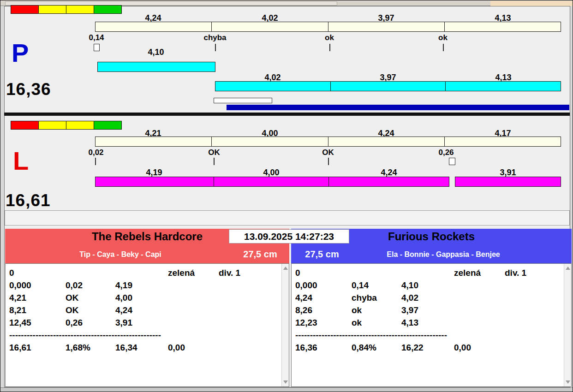  Describe the element at coordinates (96, 38) in the screenshot. I see `change-label: 0,14` at that location.